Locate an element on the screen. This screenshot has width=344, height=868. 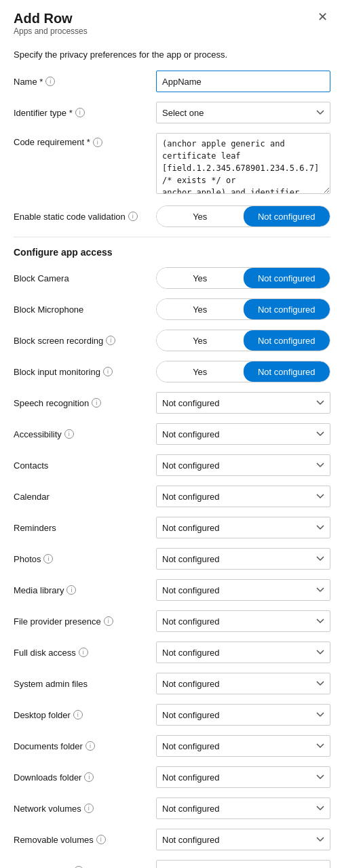
code-requirement-textarea: (anchor apple generic and certificate le… is located at coordinates (243, 163).